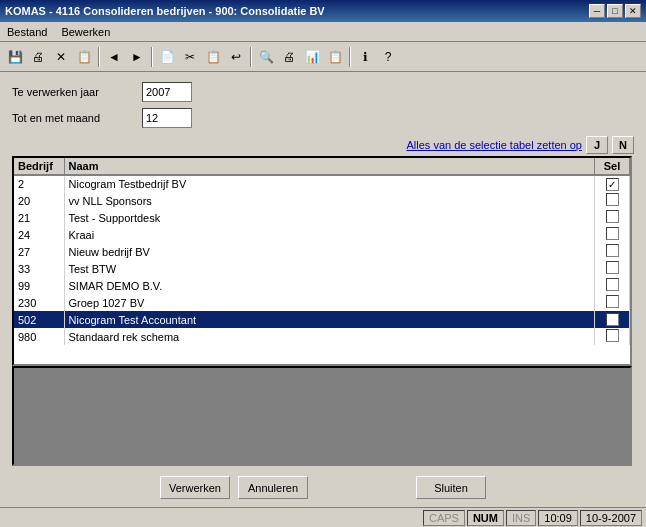 The width and height of the screenshot is (646, 527). I want to click on close-button: ✕, so click(633, 11).